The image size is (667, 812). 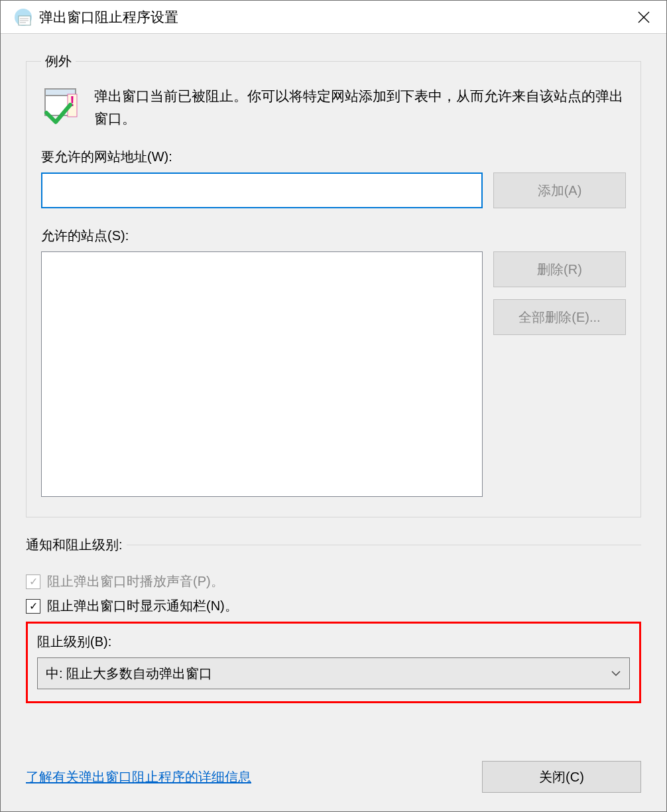 I want to click on titlebar: 弹出窗口阻止程序设置, so click(x=334, y=17).